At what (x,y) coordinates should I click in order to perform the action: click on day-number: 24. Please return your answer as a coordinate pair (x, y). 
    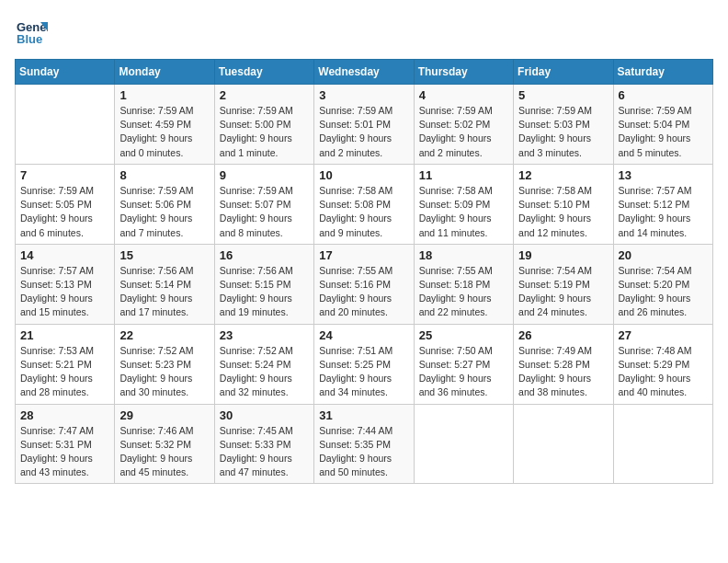
    Looking at the image, I should click on (364, 335).